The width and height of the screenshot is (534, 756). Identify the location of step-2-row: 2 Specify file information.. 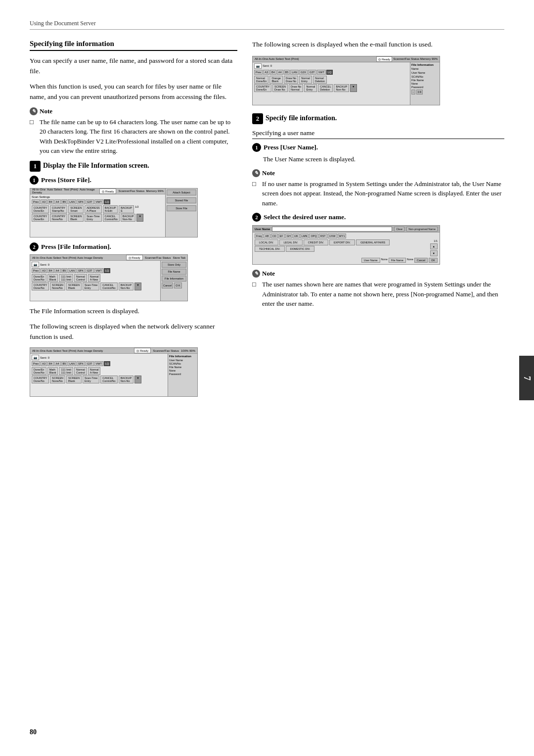
(378, 119).